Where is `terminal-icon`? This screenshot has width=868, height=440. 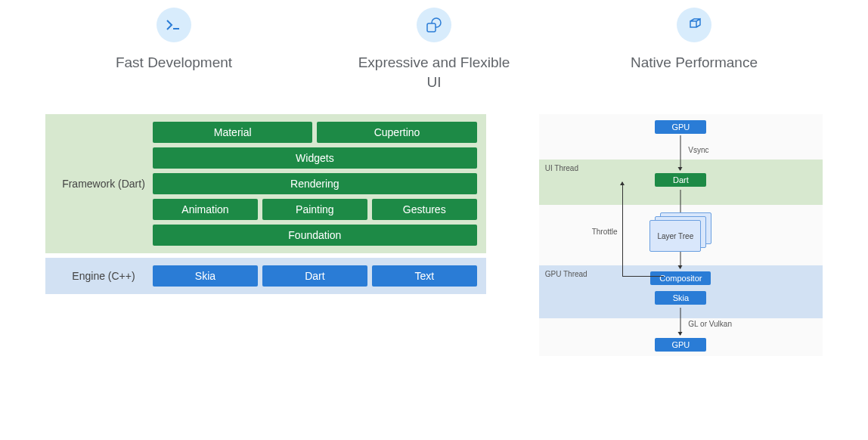
terminal-icon is located at coordinates (174, 25).